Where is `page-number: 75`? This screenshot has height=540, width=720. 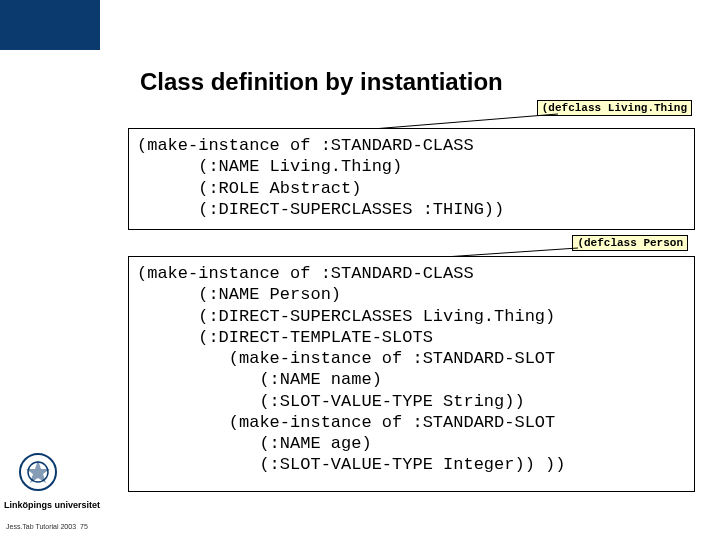 page-number: 75 is located at coordinates (84, 526).